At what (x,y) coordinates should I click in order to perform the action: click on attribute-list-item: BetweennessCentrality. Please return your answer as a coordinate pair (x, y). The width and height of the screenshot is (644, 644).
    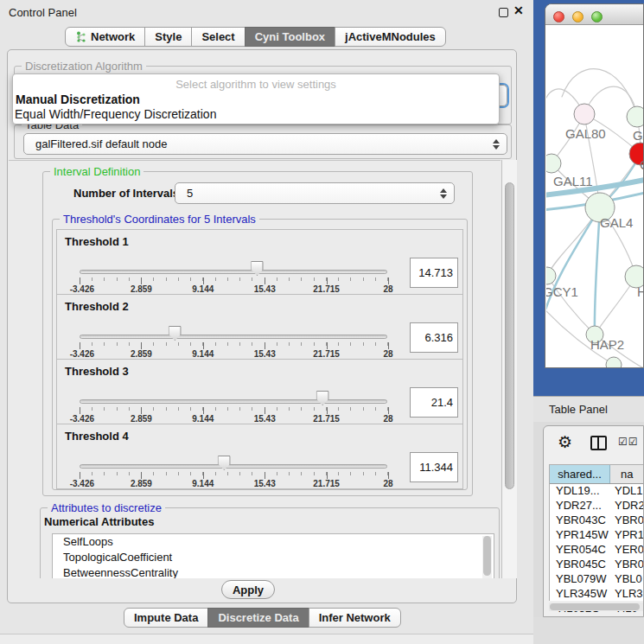
    Looking at the image, I should click on (273, 572).